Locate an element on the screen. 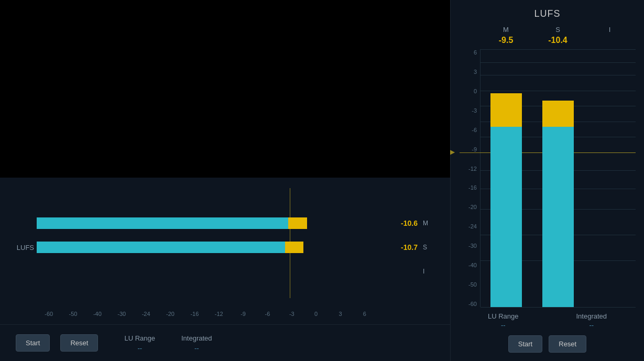 The image size is (644, 361). y-label-n20: -20 is located at coordinates (473, 207).